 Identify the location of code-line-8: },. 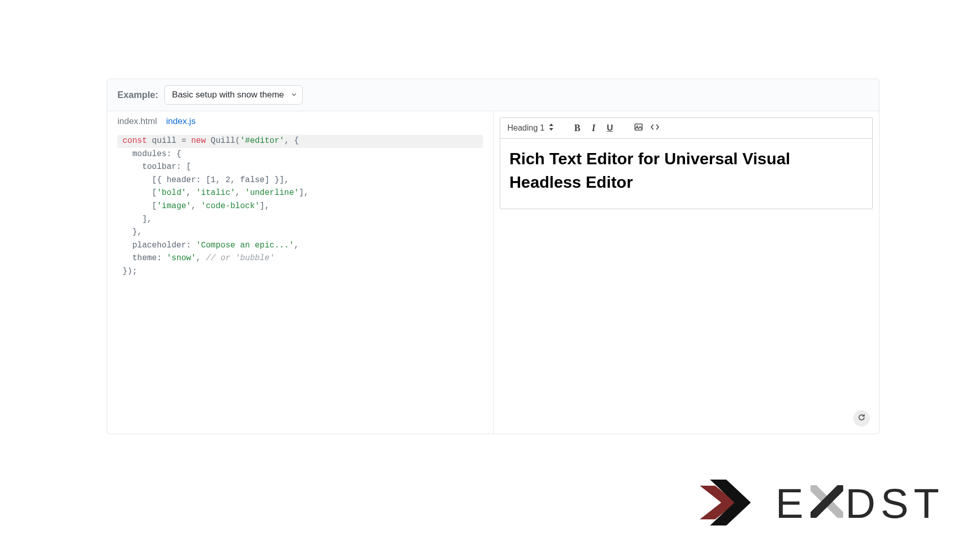
(300, 233).